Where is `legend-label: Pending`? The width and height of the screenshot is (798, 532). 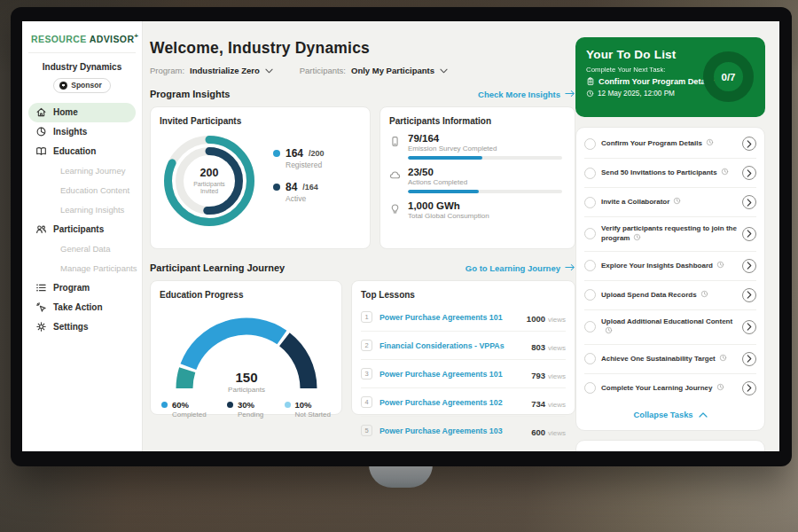 legend-label: Pending is located at coordinates (250, 415).